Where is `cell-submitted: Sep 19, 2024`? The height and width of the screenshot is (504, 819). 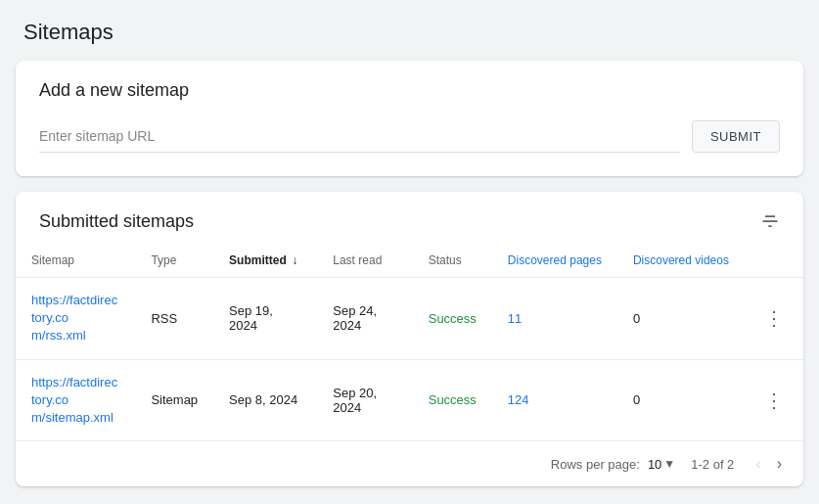 cell-submitted: Sep 19, 2024 is located at coordinates (265, 319).